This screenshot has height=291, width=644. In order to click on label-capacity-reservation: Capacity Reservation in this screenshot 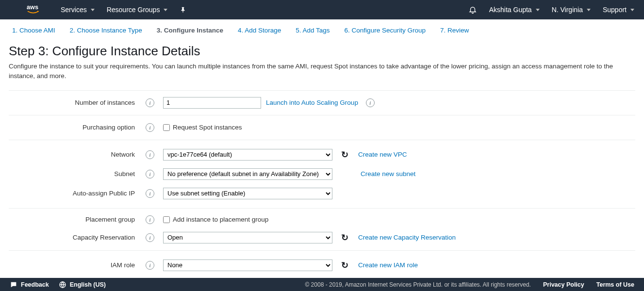, I will do `click(74, 238)`.